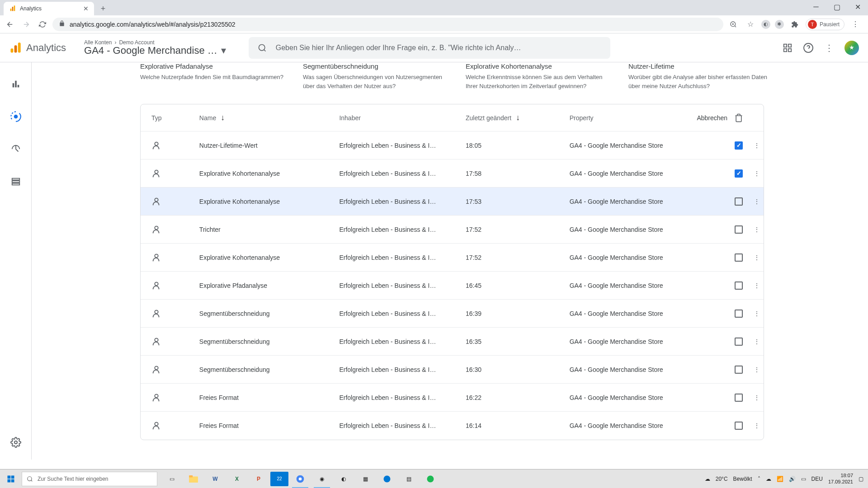 This screenshot has height=488, width=868. Describe the element at coordinates (701, 76) in the screenshot. I see `template-card: Nutzer-Lifetime Worüber gibt die Analyse…` at that location.